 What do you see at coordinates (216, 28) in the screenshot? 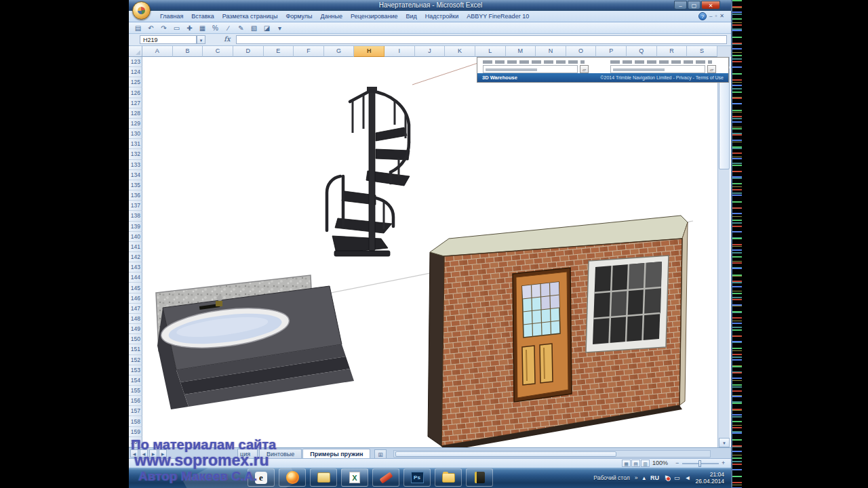
I see `toolbar-icon: %` at bounding box center [216, 28].